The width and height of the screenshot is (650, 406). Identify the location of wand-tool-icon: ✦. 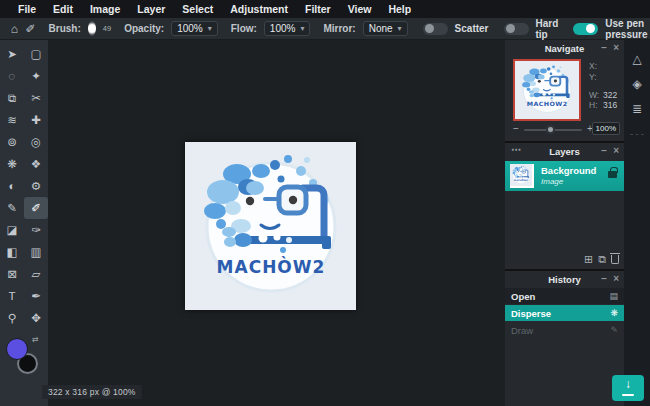
(36, 76).